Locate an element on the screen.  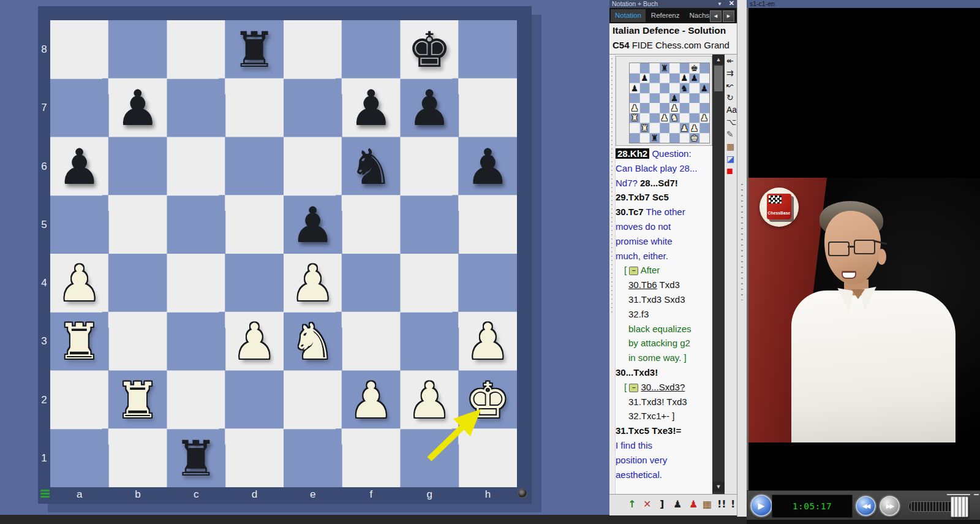
text-format-icon: Aa is located at coordinates (731, 110).